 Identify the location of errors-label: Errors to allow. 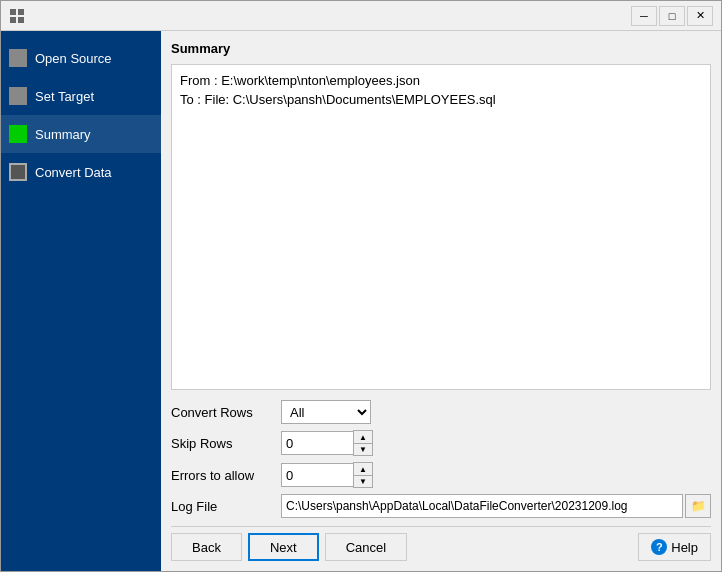
(226, 476).